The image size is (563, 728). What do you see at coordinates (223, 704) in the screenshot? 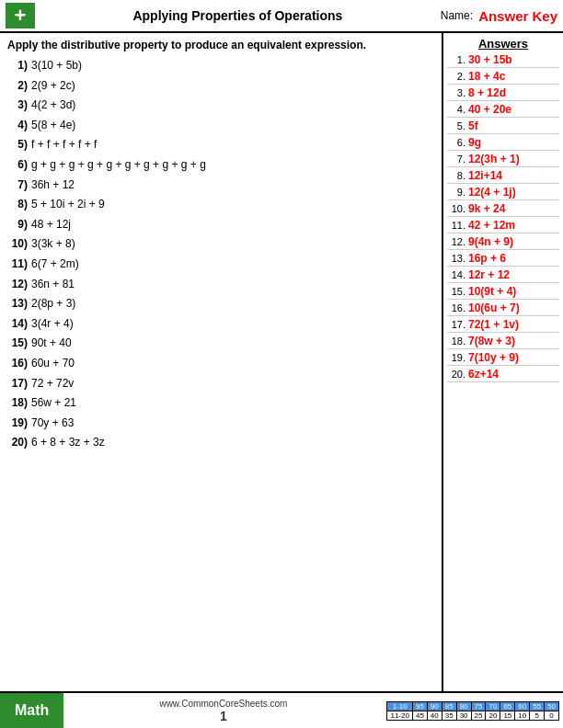
I see `footer-website: www.CommonCoreSheets.com` at bounding box center [223, 704].